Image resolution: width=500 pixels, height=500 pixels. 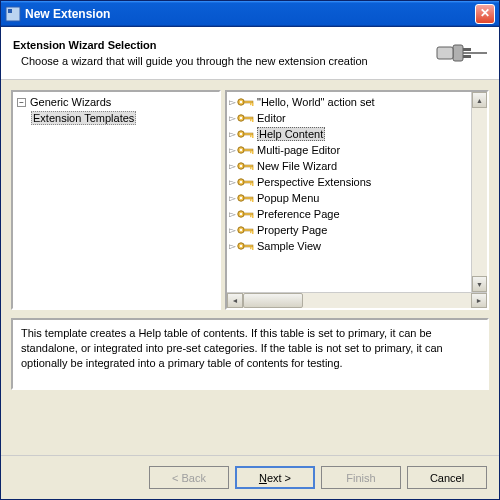 What do you see at coordinates (297, 166) in the screenshot?
I see `list-item-label: New File Wizard` at bounding box center [297, 166].